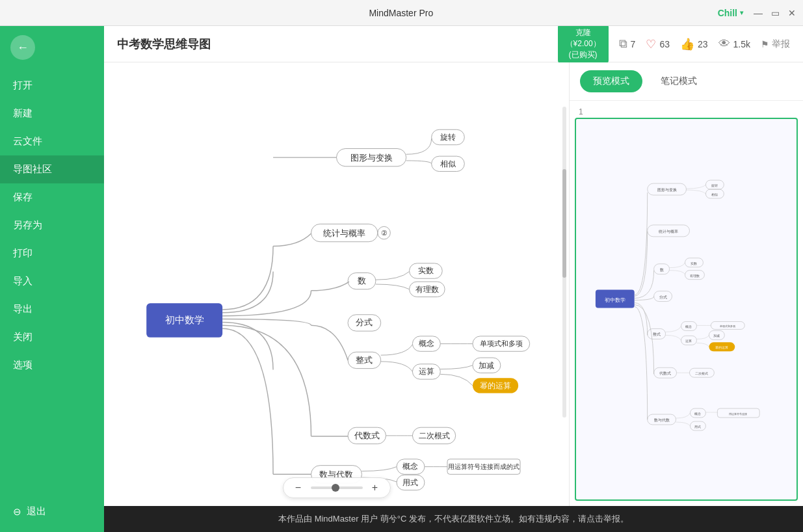 This screenshot has height=532, width=803. I want to click on tab-notes: 笔记模式, so click(679, 81).